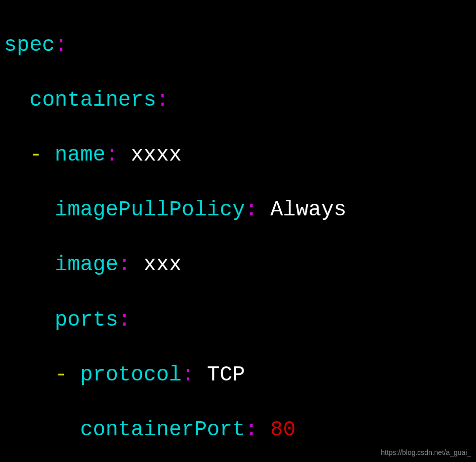 This screenshot has height=462, width=476. Describe the element at coordinates (150, 210) in the screenshot. I see `yaml-key: imagePullPolicy` at that location.